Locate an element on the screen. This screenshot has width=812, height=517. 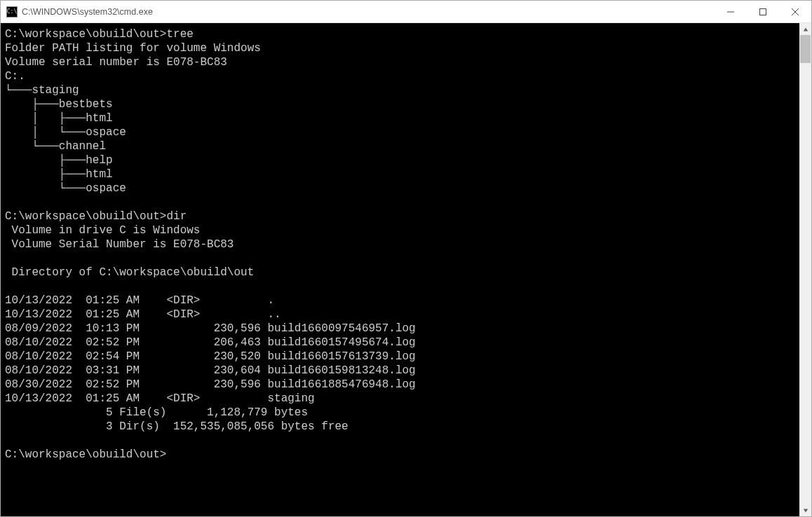
scroll-thumb is located at coordinates (805, 49).